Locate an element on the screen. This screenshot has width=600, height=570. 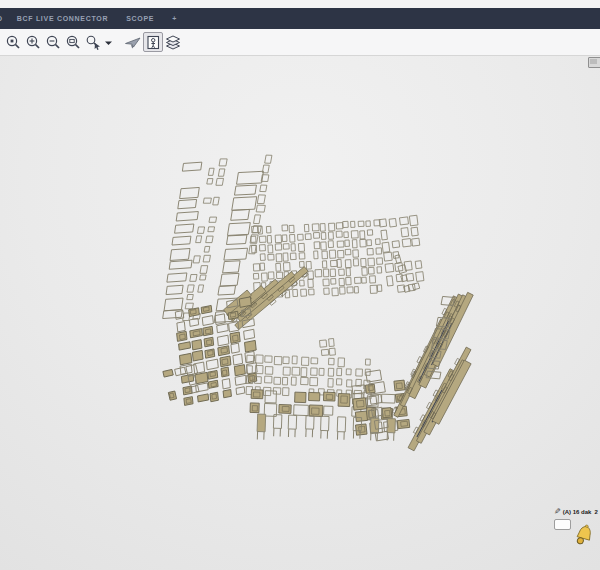
notification-age-label: (A) 16 dak is located at coordinates (578, 512).